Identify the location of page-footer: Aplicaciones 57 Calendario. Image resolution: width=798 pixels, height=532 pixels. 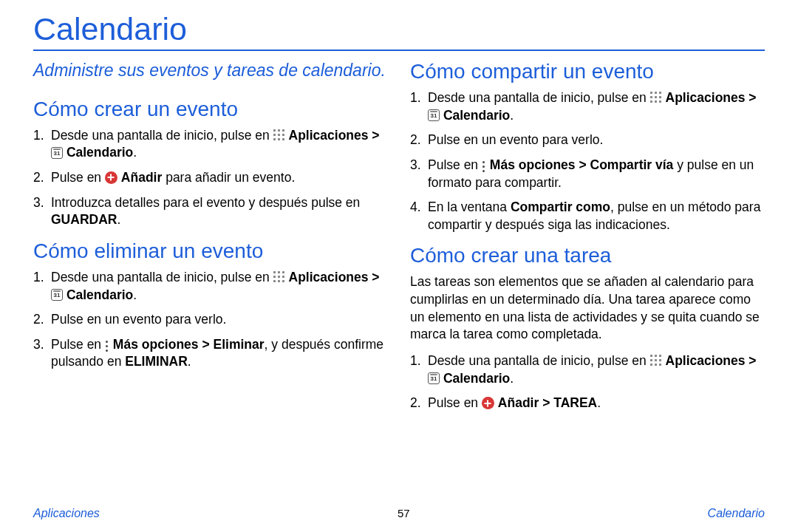
(399, 514).